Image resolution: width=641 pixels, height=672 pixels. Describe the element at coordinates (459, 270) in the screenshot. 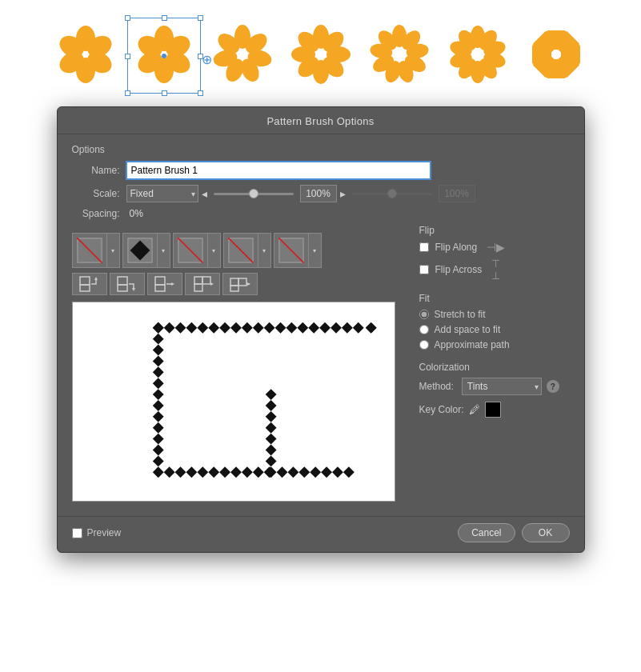

I see `flip-across-label: Flip Across` at that location.